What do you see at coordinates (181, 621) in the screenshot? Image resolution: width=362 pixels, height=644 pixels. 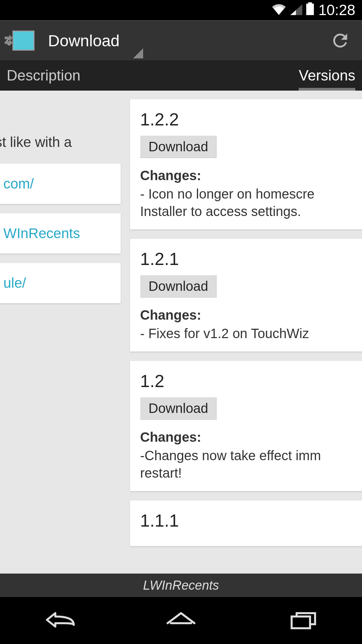 I see `navigation-bar` at bounding box center [181, 621].